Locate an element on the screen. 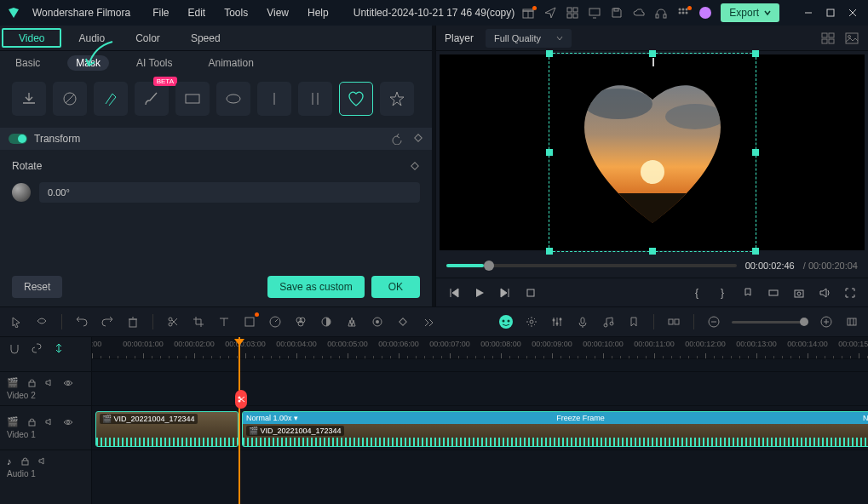  keyframe-rotate-icon is located at coordinates (415, 166).